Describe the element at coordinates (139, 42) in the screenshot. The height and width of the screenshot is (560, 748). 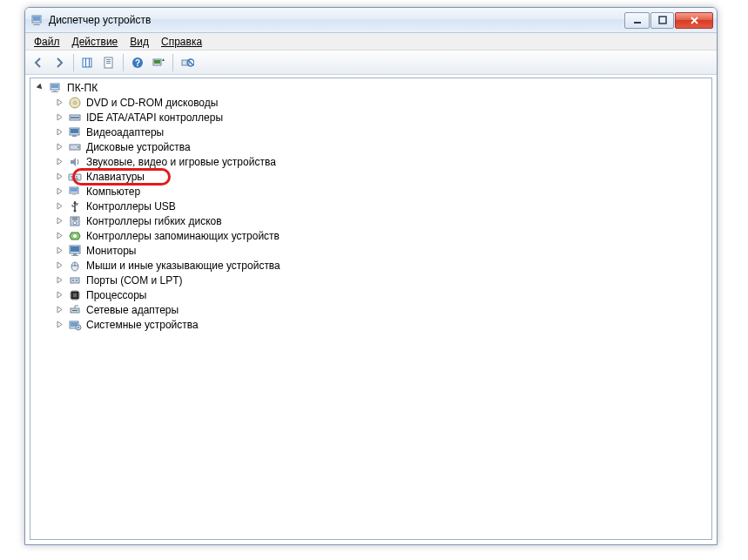
I see `menu-view: Вид` at that location.